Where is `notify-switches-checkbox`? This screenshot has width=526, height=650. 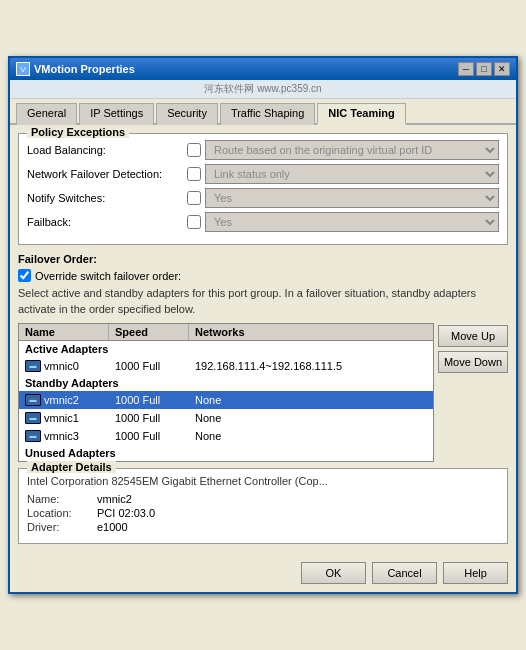
notify-switches-checkbox is located at coordinates (194, 198).